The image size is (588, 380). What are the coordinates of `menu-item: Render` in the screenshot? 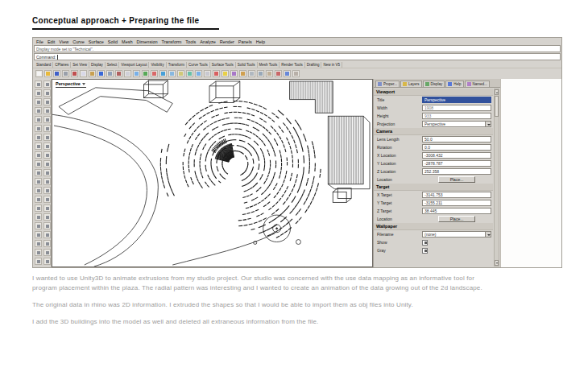 It's located at (227, 42).